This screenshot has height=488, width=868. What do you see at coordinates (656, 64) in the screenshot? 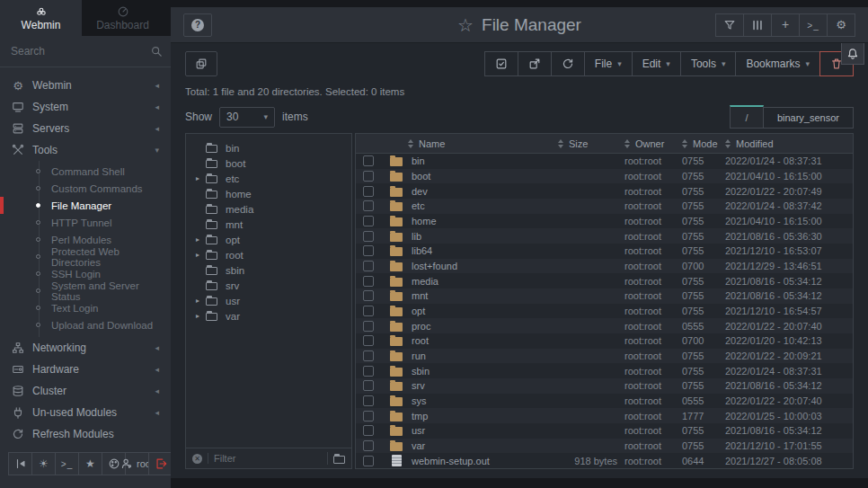
I see `menu-edit-button: Edit▾` at bounding box center [656, 64].